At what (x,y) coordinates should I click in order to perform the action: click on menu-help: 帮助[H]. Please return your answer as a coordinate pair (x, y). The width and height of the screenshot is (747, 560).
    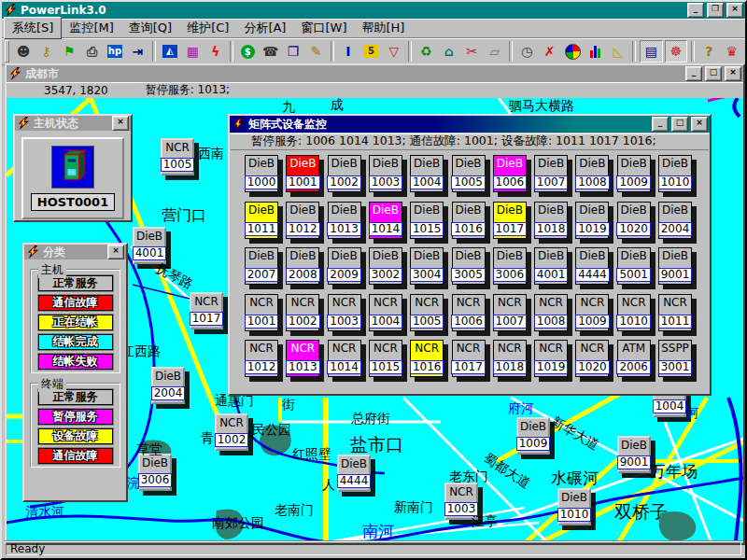
    Looking at the image, I should click on (383, 28).